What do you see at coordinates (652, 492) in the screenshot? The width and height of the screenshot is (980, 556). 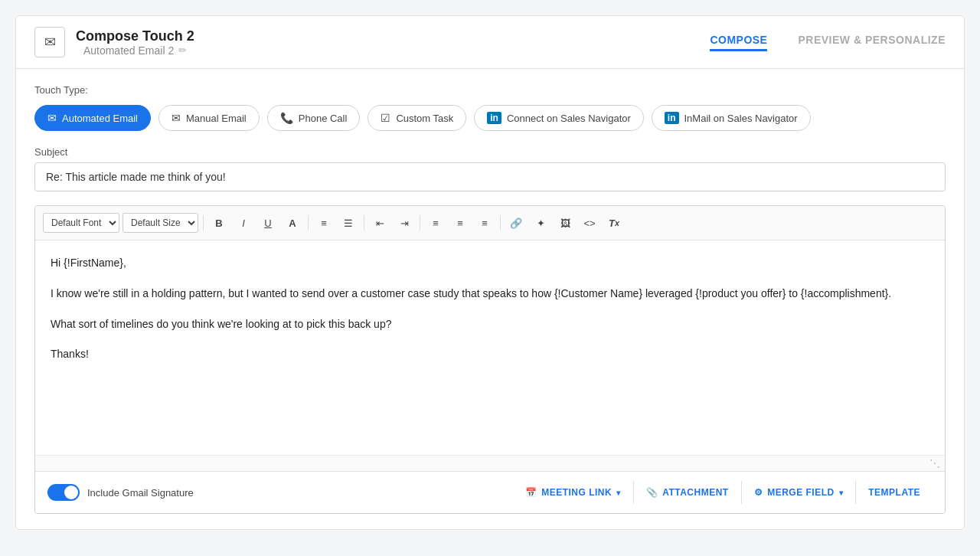 I see `attachment-icon: 📎` at bounding box center [652, 492].